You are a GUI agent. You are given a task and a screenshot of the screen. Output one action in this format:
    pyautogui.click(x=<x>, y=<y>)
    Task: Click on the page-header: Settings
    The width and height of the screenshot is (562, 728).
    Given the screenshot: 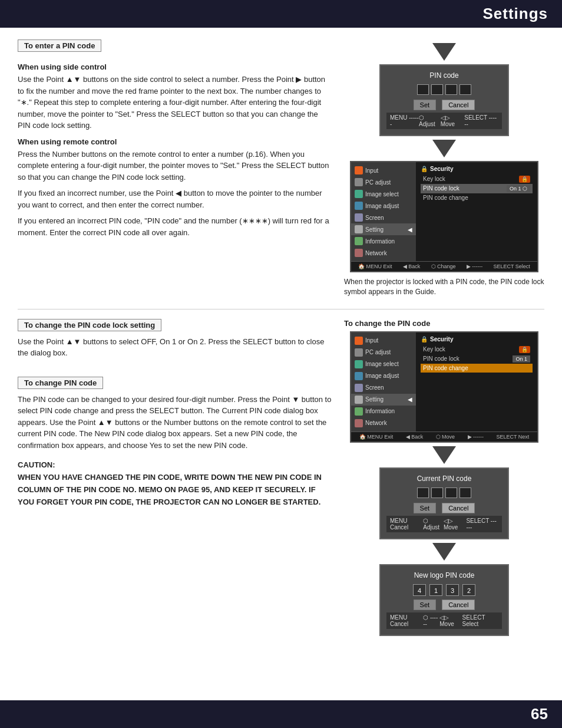 What is the action you would take?
    pyautogui.click(x=281, y=14)
    